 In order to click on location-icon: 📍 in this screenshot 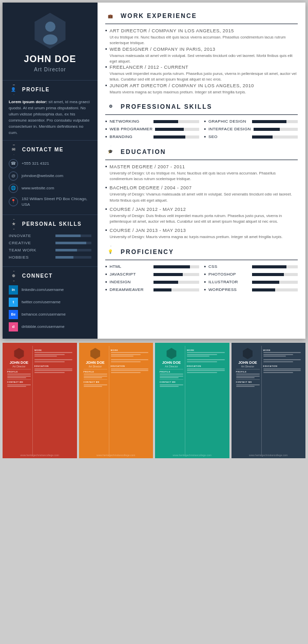, I will do `click(13, 202)`.